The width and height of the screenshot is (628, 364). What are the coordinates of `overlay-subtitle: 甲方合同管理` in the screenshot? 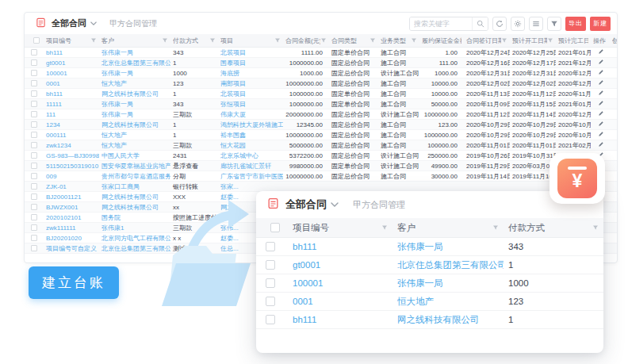 It's located at (379, 205).